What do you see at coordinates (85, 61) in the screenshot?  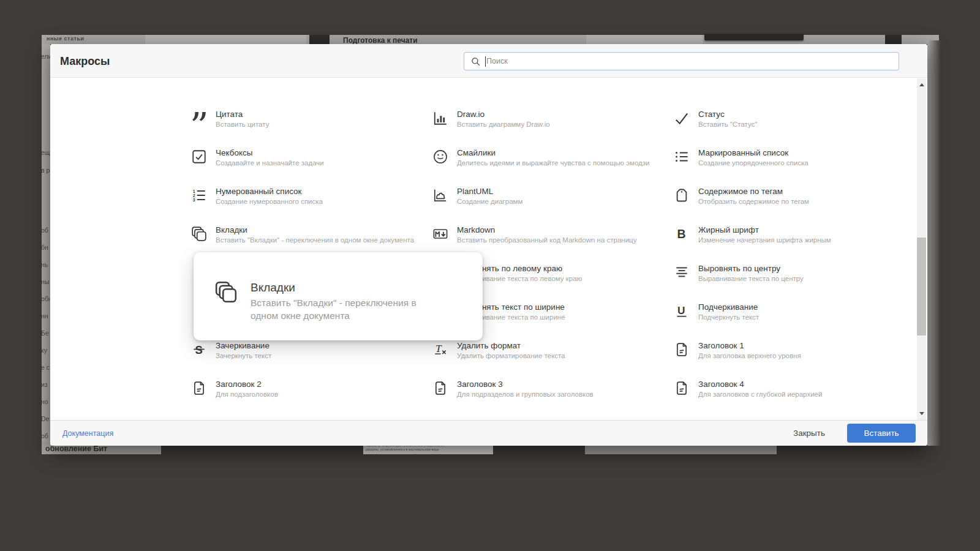 I see `dialog-title: Макросы` at bounding box center [85, 61].